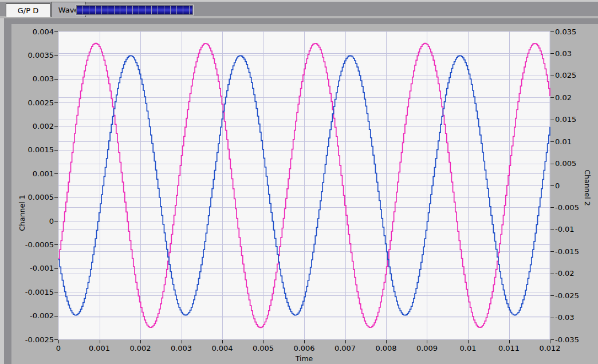 The width and height of the screenshot is (598, 364). What do you see at coordinates (567, 252) in the screenshot?
I see `y-right-tick-label: -0.015` at bounding box center [567, 252].